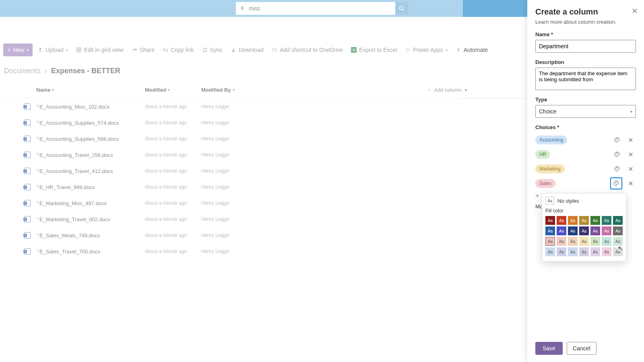 The image size is (644, 362). What do you see at coordinates (586, 127) in the screenshot?
I see `choices-label: Choices *` at bounding box center [586, 127].